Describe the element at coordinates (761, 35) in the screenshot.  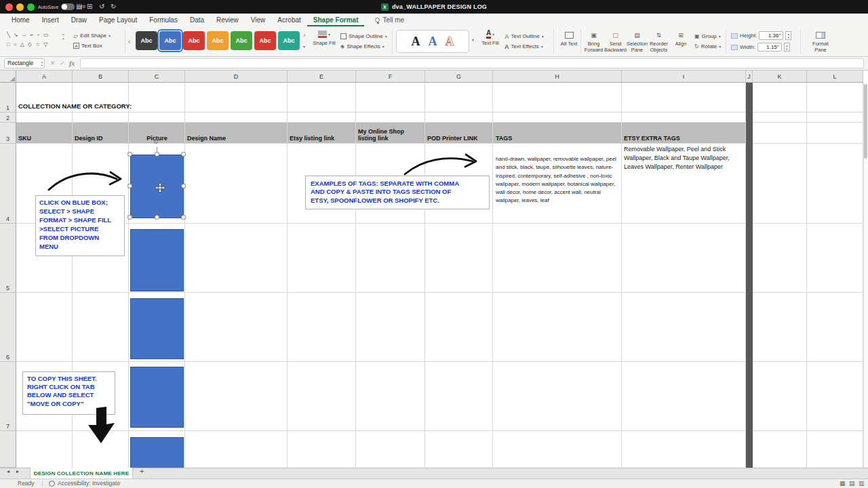
I see `shape-height-control: Height: 1.36" ▲▼` at that location.